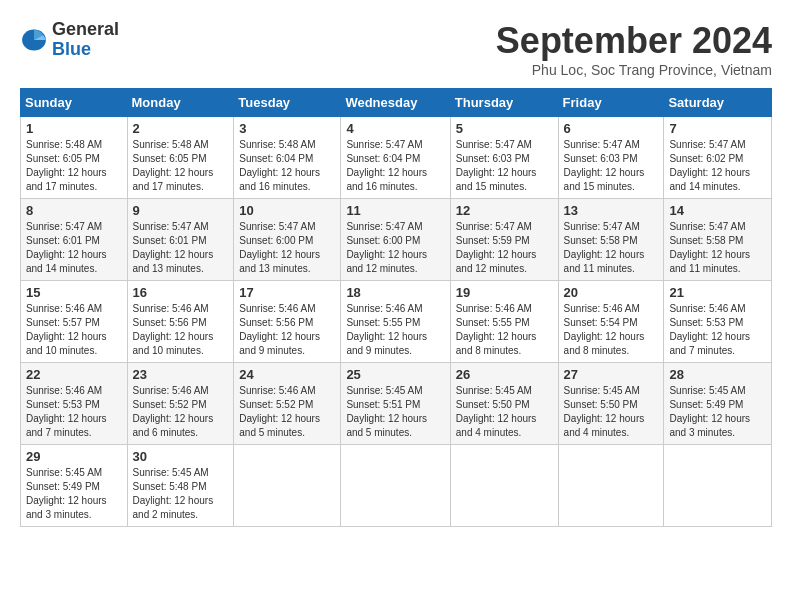 This screenshot has width=792, height=612. I want to click on table-row: 21 Sunrise: 5:46 AM Sunset: 5:53 PM Dayl…, so click(718, 322).